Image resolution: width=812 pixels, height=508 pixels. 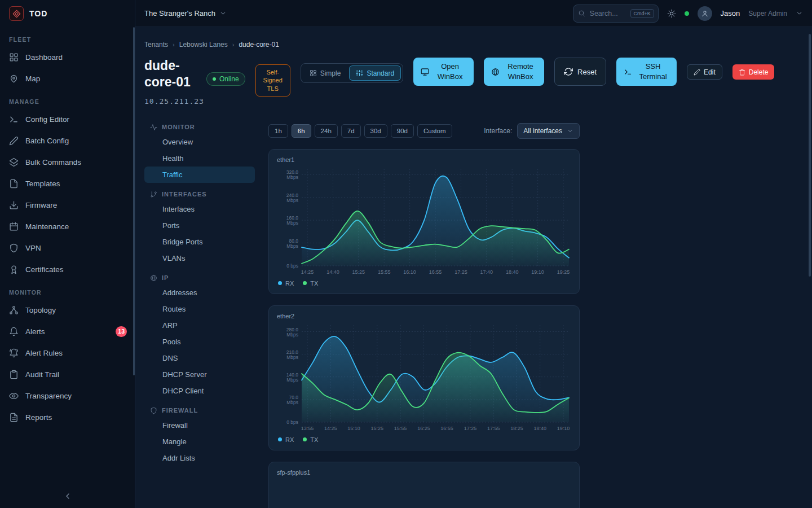 What do you see at coordinates (200, 342) in the screenshot?
I see `subnav-item-pools: Pools` at bounding box center [200, 342].